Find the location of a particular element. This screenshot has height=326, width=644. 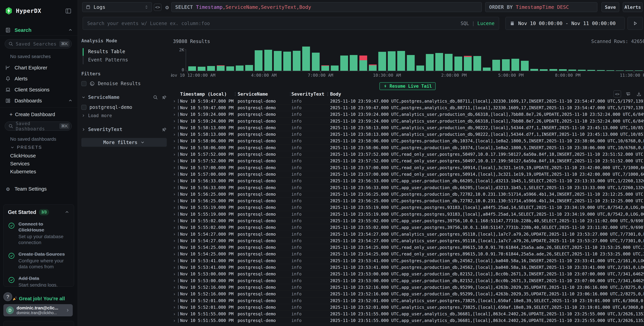

column-resize-handle: ⋮ is located at coordinates (328, 94).